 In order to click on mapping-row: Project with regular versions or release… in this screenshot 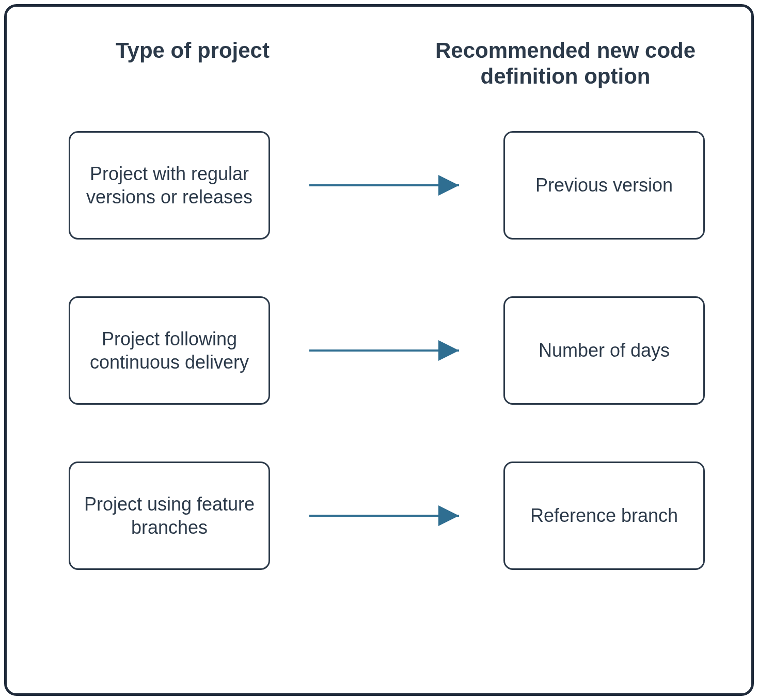, I will do `click(379, 185)`.